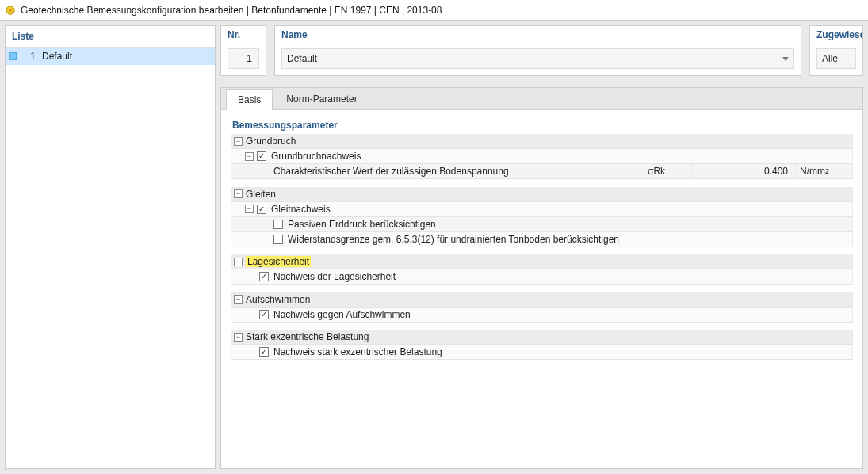  What do you see at coordinates (542, 352) in the screenshot?
I see `row-nachweis-exzentrisch: Nachweis stark exzentrischer Belastung` at bounding box center [542, 352].